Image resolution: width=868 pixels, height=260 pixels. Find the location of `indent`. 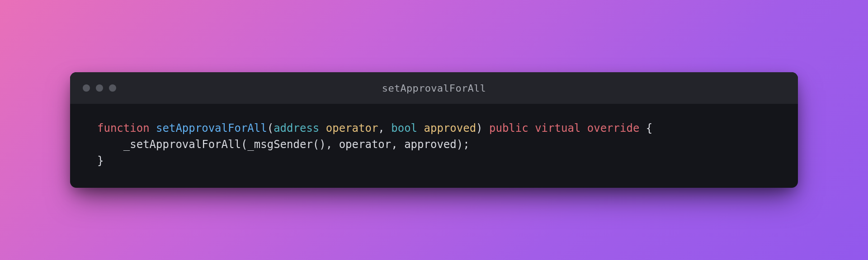

indent is located at coordinates (110, 144).